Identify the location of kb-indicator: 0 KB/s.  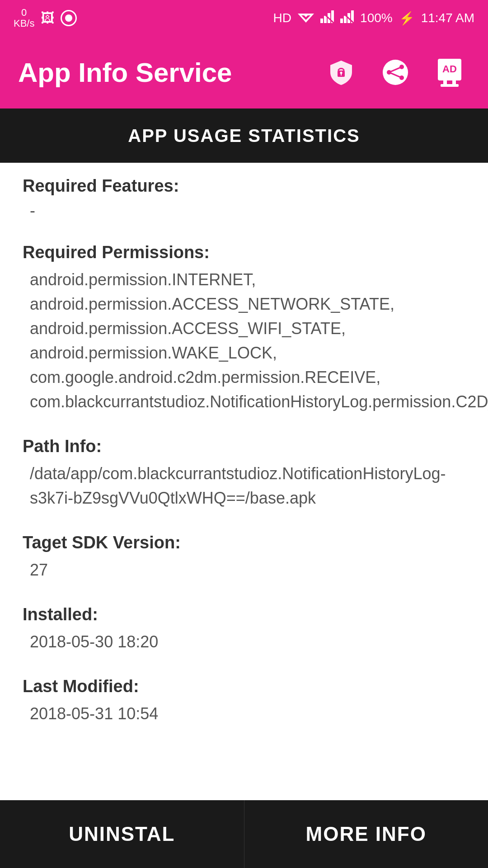
(24, 18).